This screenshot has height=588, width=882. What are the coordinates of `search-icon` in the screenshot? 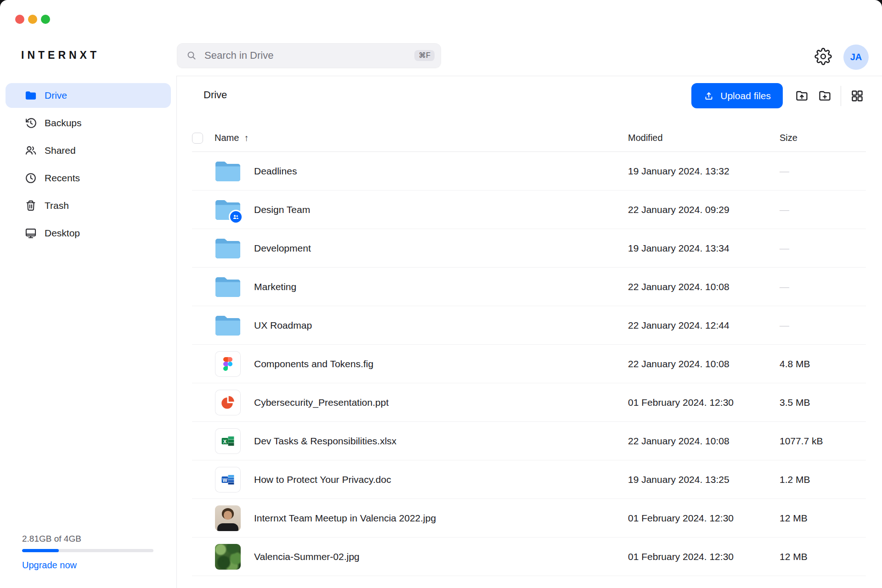 It's located at (192, 56).